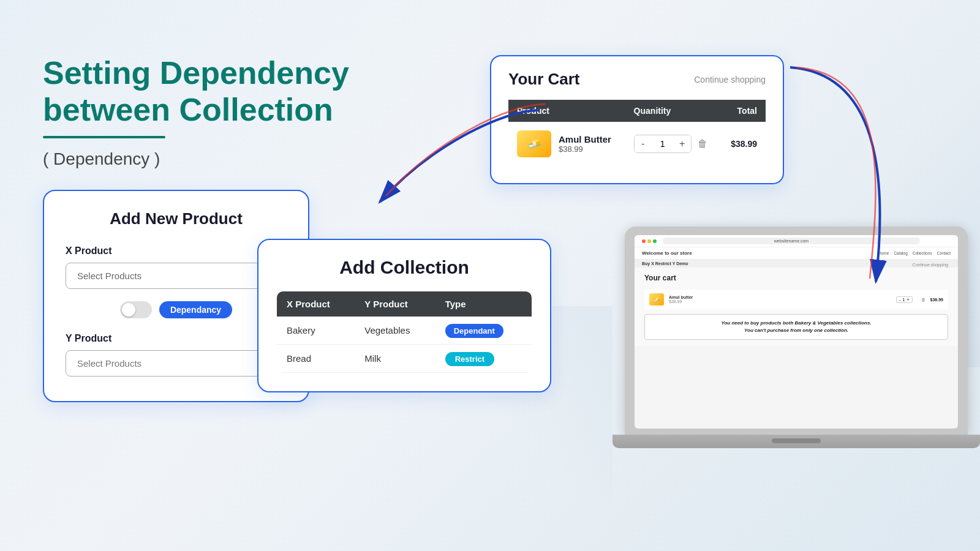 This screenshot has height=551, width=980. Describe the element at coordinates (404, 359) in the screenshot. I see `collection-row-2: Bread Milk Restrict` at that location.